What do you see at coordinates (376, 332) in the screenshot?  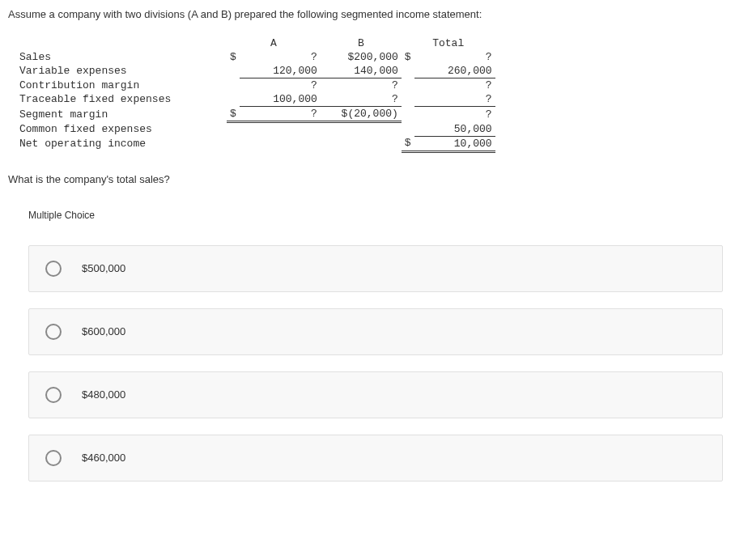 I see `choice-option: $600,000` at bounding box center [376, 332].